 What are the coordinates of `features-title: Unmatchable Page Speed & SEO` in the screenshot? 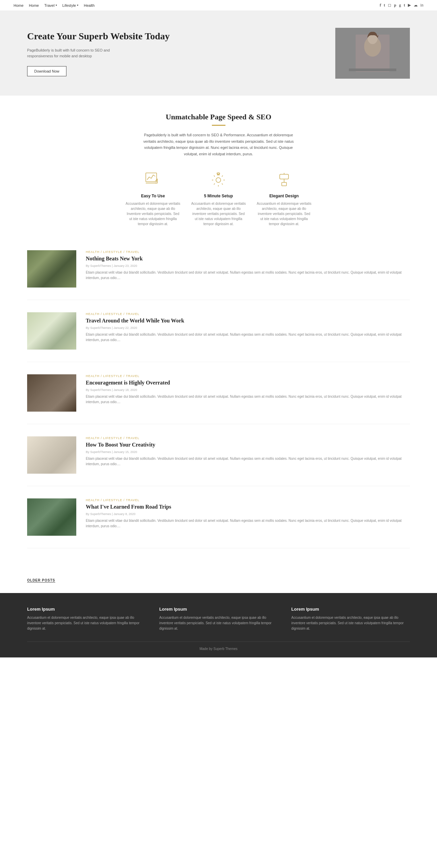 It's located at (218, 117).